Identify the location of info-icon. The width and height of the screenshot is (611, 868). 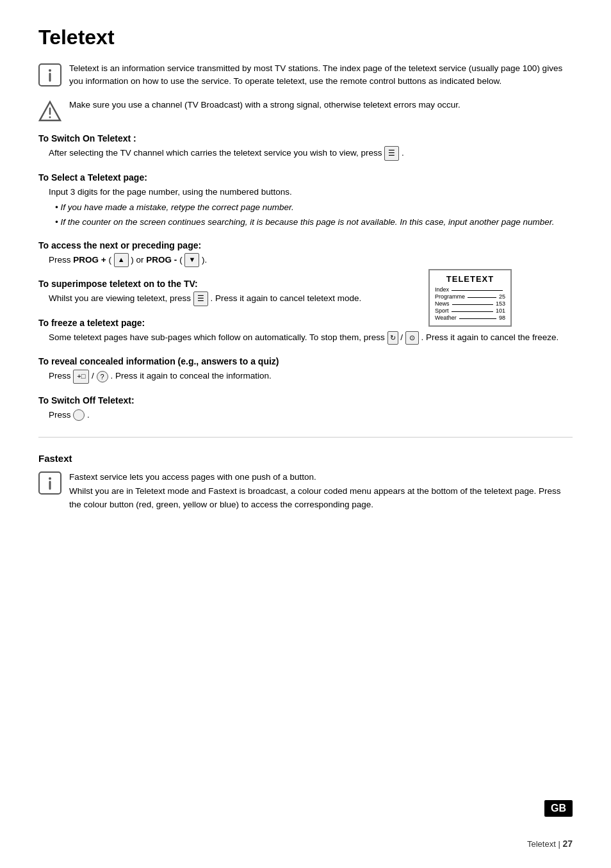
(50, 75).